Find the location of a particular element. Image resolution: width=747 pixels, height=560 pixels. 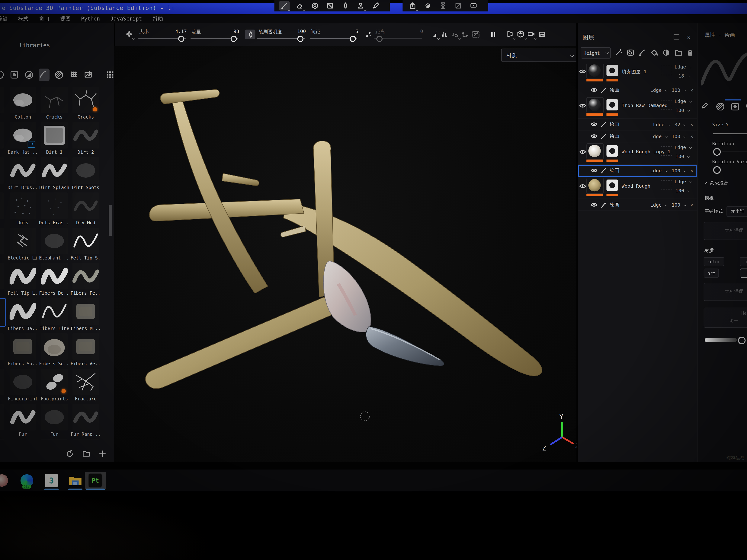

grid-view-icon is located at coordinates (110, 75).